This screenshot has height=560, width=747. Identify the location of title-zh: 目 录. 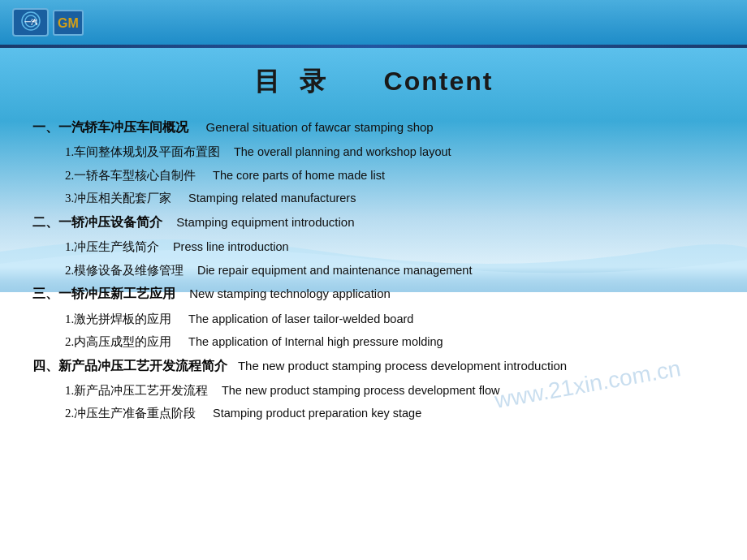
(293, 81).